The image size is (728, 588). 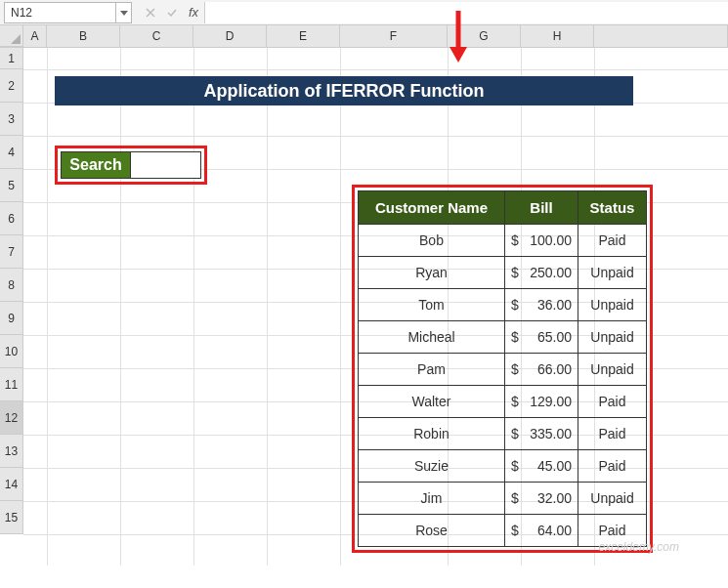 I want to click on accept-formula-button, so click(x=172, y=13).